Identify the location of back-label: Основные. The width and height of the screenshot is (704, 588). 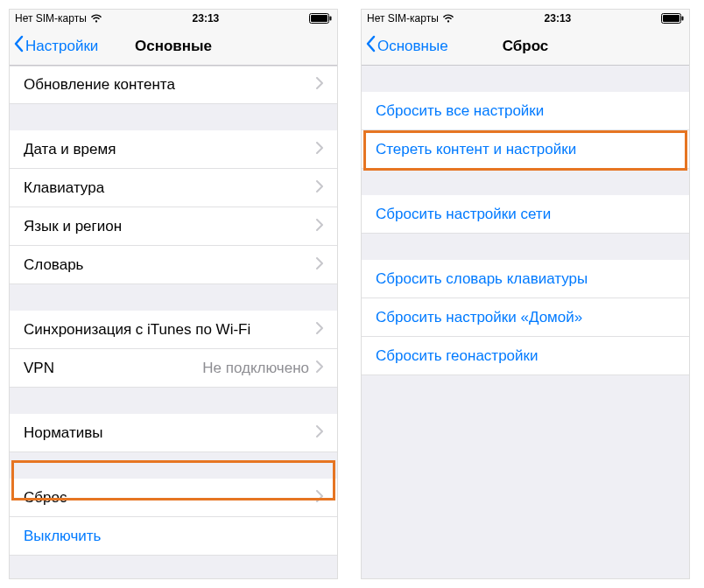
(413, 46).